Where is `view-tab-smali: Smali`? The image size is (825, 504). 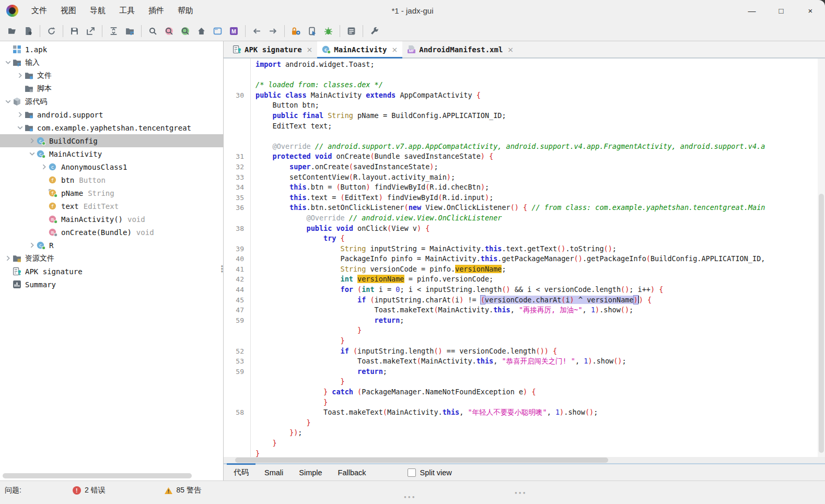
view-tab-smali: Smali is located at coordinates (274, 472).